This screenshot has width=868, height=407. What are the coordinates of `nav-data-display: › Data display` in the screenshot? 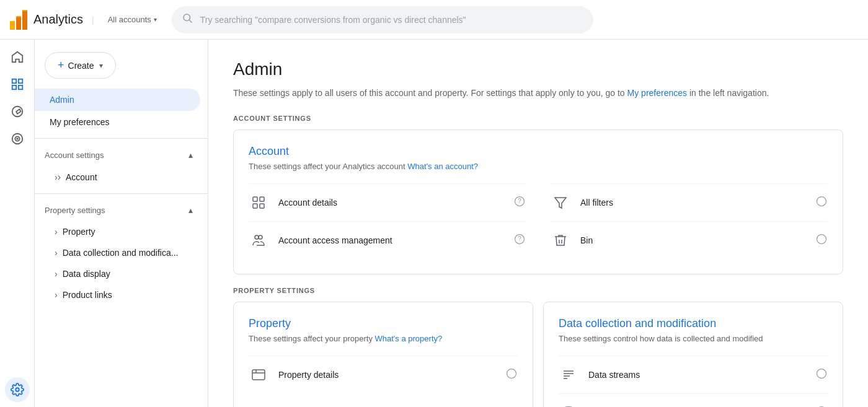 It's located at (122, 274).